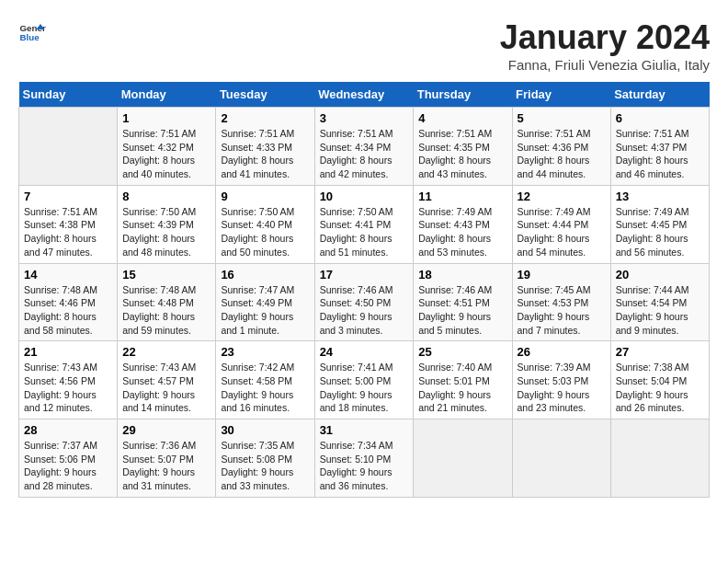 The width and height of the screenshot is (728, 563). What do you see at coordinates (68, 95) in the screenshot?
I see `weekday-sunday: Sunday` at bounding box center [68, 95].